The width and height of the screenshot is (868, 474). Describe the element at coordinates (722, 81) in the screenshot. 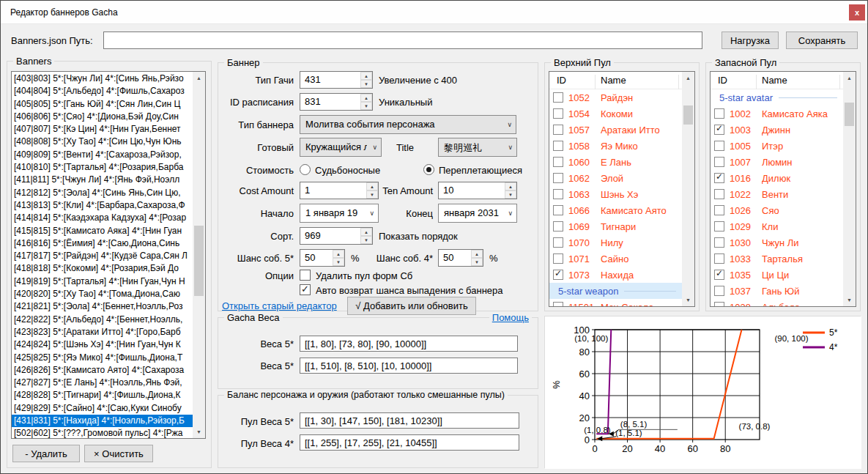

I see `column-header-id: ID` at that location.